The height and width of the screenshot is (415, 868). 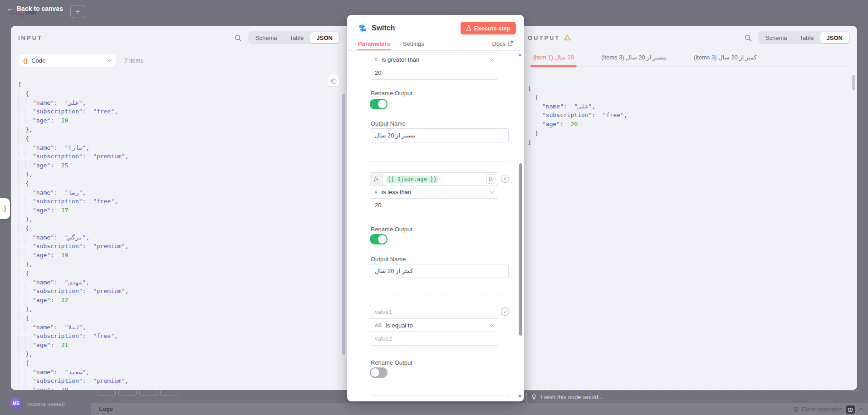 What do you see at coordinates (693, 397) in the screenshot?
I see `node-feedback-button: I wish this node would...` at bounding box center [693, 397].